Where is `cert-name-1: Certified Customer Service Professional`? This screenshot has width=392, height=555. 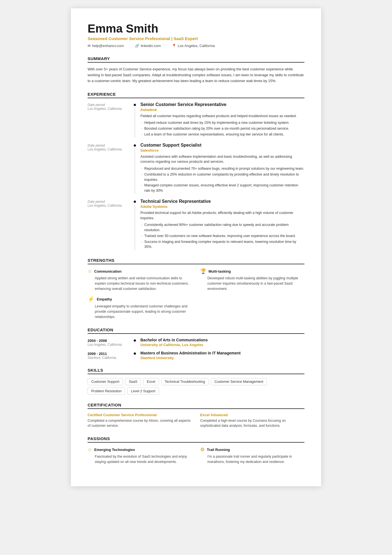 cert-name-1: Certified Customer Service Professional is located at coordinates (140, 415).